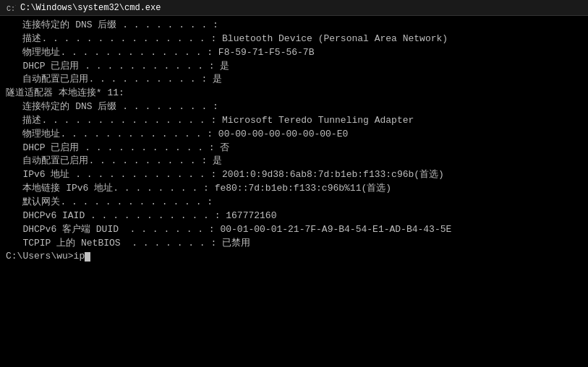 Image resolution: width=588 pixels, height=367 pixels. Describe the element at coordinates (90, 8) in the screenshot. I see `title-bar-text: C:\Windows\system32\cmd.exe` at that location.